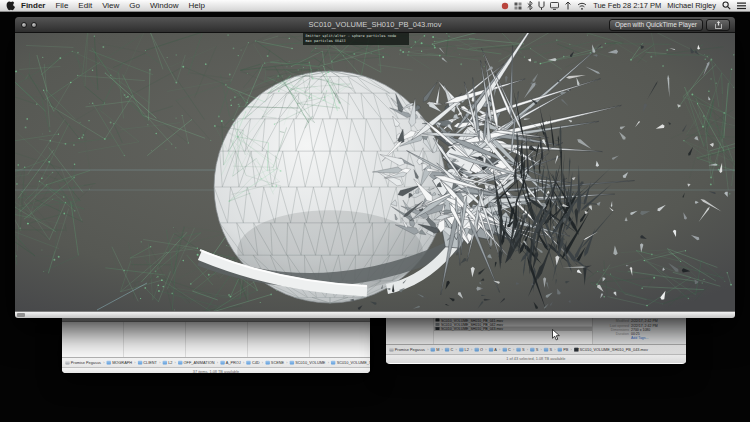  I want to click on menu-user: Michael Rigley, so click(692, 6).